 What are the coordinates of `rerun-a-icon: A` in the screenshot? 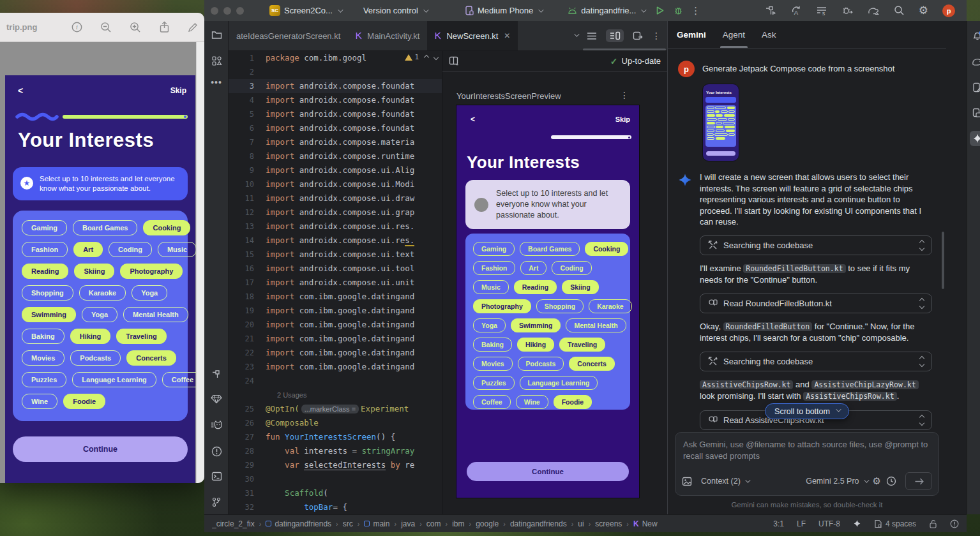 It's located at (796, 10).